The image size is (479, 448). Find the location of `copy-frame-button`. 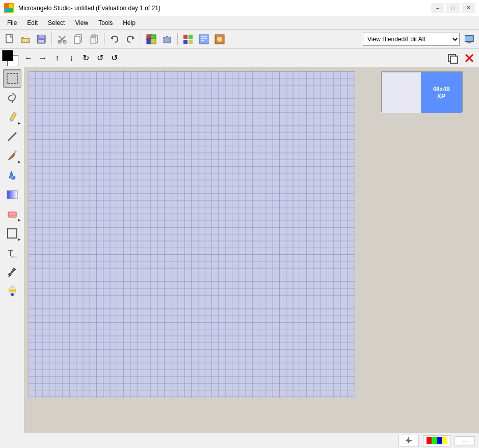

copy-frame-button is located at coordinates (453, 58).